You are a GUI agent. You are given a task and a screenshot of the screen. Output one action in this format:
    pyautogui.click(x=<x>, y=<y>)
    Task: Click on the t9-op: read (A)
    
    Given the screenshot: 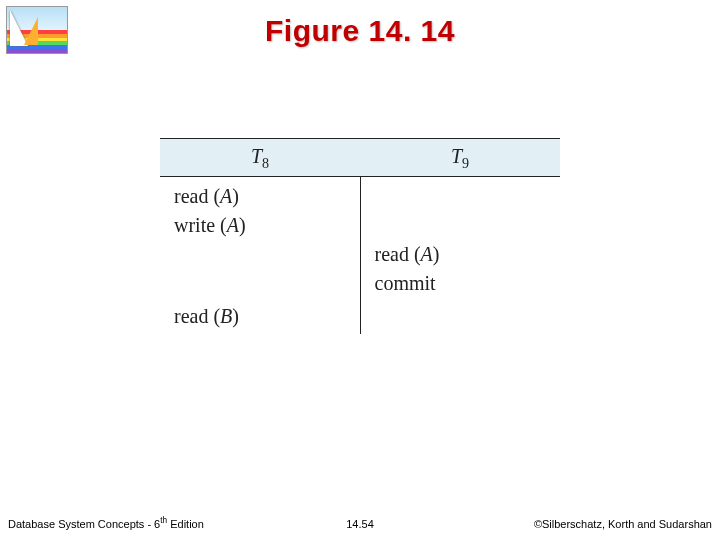 What is the action you would take?
    pyautogui.click(x=460, y=254)
    